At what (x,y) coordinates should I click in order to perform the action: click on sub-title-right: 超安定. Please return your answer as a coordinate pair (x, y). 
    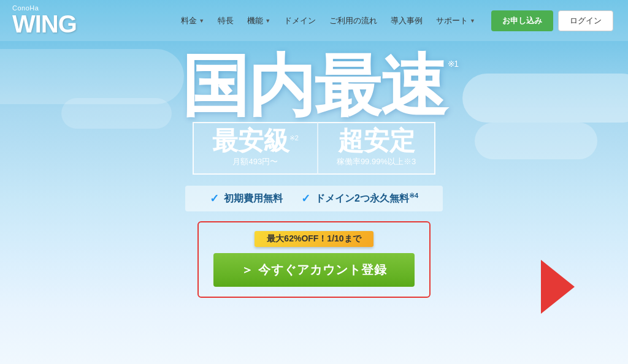
    Looking at the image, I should click on (377, 141).